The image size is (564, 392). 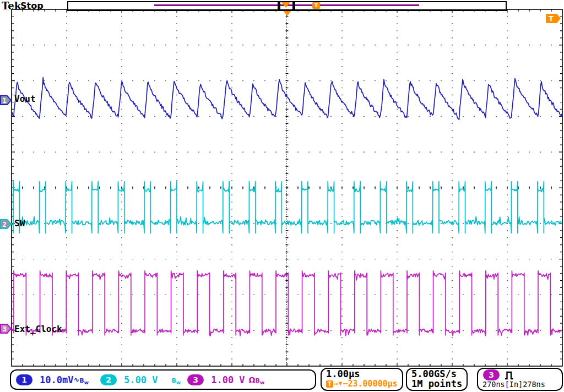 I want to click on ch3-position-marker: 3, so click(x=6, y=329).